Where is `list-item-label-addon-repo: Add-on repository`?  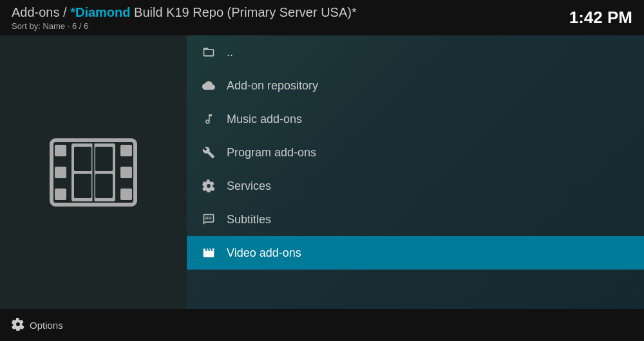
list-item-label-addon-repo: Add-on repository is located at coordinates (272, 86).